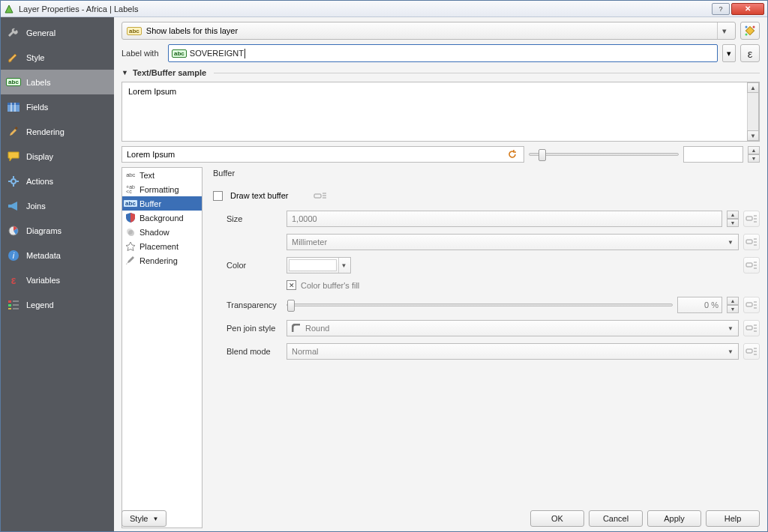  What do you see at coordinates (162, 232) in the screenshot?
I see `subnav-shadow: Shadow` at bounding box center [162, 232].